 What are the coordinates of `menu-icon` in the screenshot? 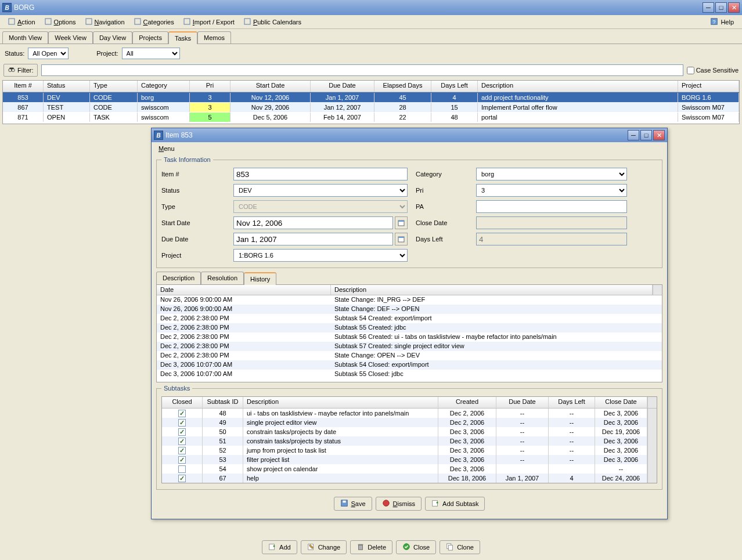 It's located at (138, 22).